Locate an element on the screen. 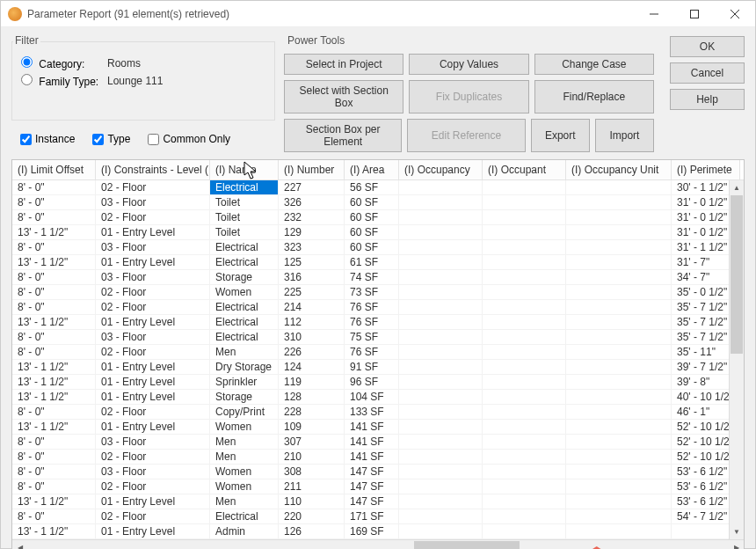 The height and width of the screenshot is (549, 756). common-only-checkbox: Common Only is located at coordinates (189, 139).